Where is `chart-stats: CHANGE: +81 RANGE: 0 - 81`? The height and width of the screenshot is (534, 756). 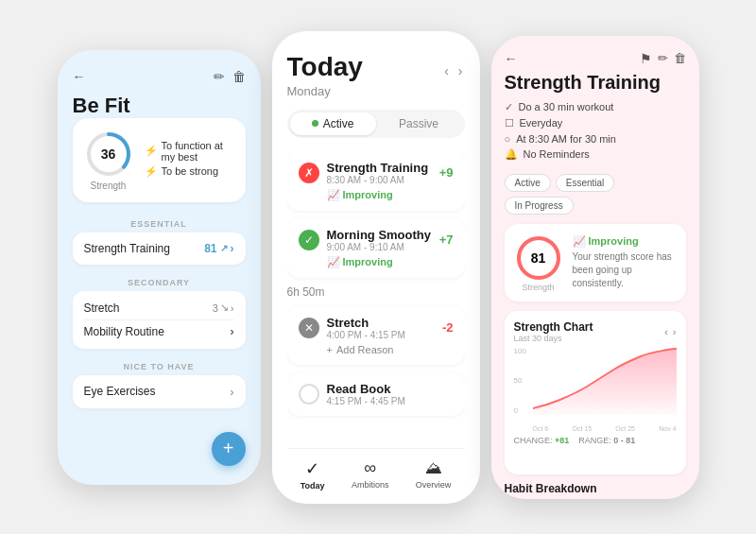
chart-stats: CHANGE: +81 RANGE: 0 - 81 is located at coordinates (595, 440).